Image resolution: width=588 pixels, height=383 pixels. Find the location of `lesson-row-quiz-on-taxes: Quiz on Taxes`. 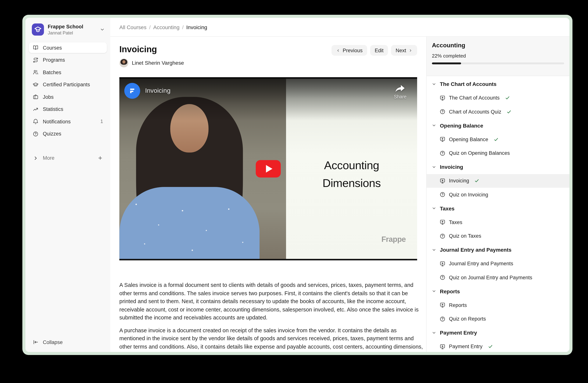

lesson-row-quiz-on-taxes: Quiz on Taxes is located at coordinates (498, 236).